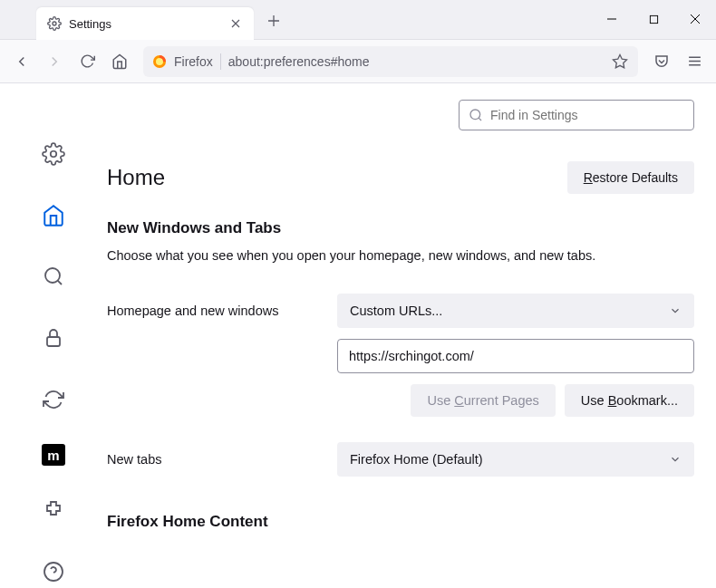 The width and height of the screenshot is (716, 588). Describe the element at coordinates (476, 115) in the screenshot. I see `search-icon` at that location.